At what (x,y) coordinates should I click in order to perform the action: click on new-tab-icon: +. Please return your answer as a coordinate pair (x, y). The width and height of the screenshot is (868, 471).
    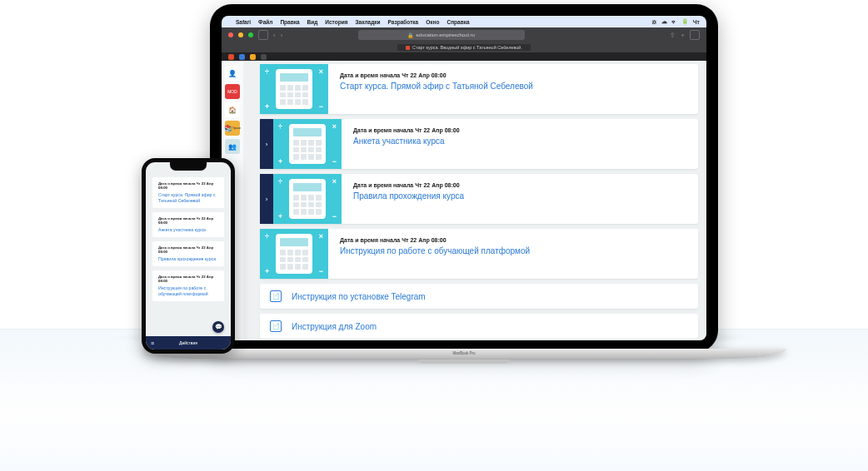
    Looking at the image, I should click on (683, 35).